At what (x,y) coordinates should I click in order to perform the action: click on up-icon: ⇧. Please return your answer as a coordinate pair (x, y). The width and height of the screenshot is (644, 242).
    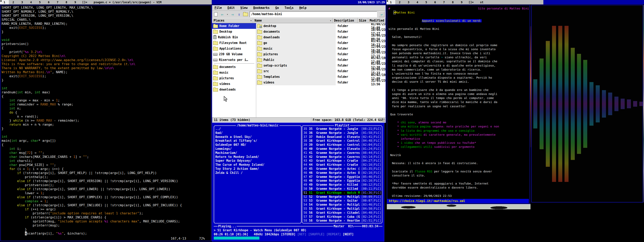
    Looking at the image, I should click on (239, 14).